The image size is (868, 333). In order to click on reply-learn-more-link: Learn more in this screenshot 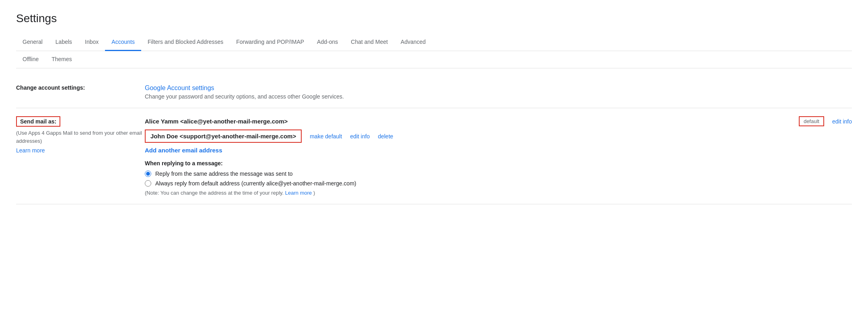, I will do `click(298, 193)`.